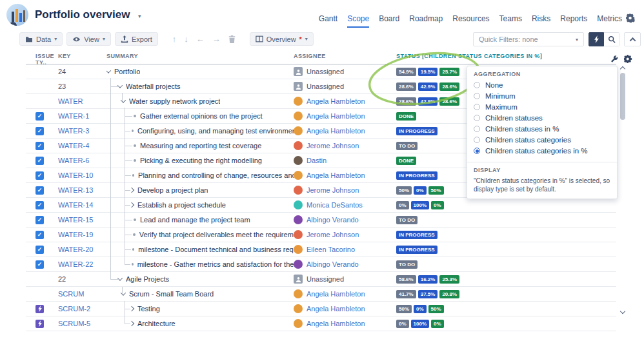 Image resolution: width=644 pixels, height=339 pixels. I want to click on aggregation-option: None, so click(542, 85).